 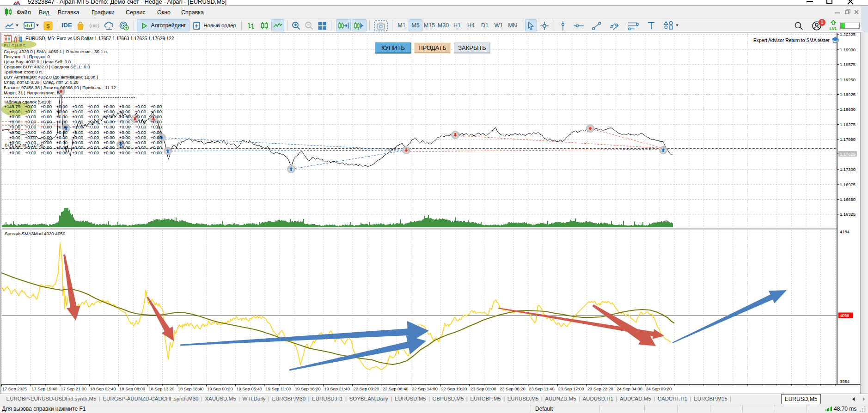 What do you see at coordinates (845, 315) in the screenshot?
I see `svg-text: 4056` at bounding box center [845, 315].